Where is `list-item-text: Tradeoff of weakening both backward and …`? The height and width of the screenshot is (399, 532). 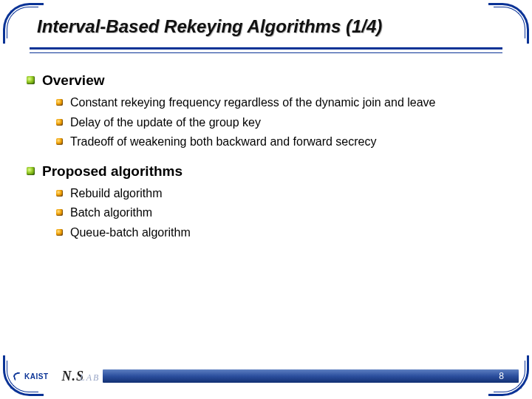 list-item-text: Tradeoff of weakening both backward and … is located at coordinates (223, 142).